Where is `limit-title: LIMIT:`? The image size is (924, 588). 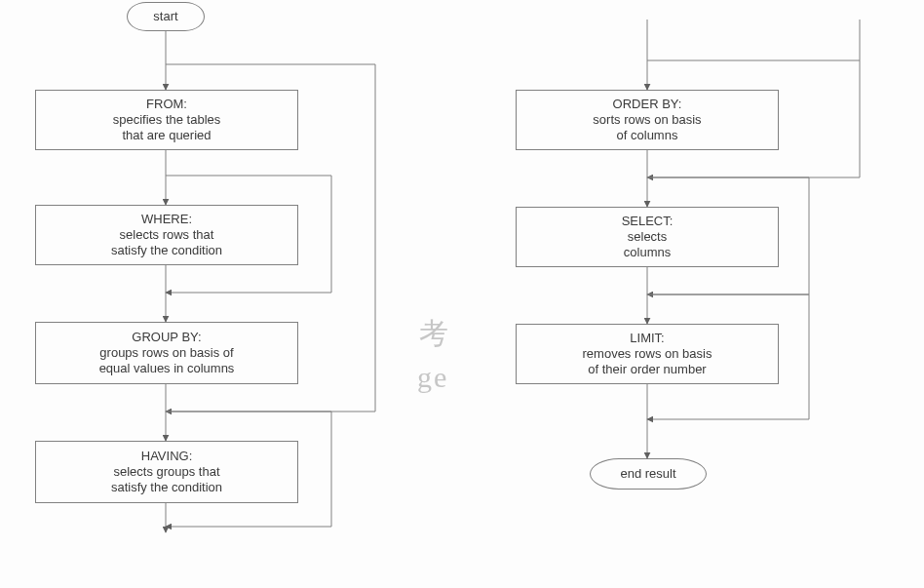 limit-title: LIMIT: is located at coordinates (647, 338).